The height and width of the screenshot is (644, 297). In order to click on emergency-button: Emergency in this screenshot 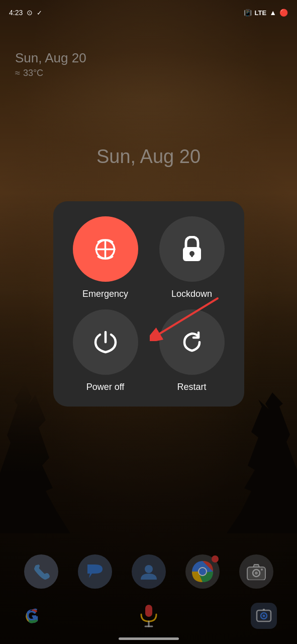, I will do `click(106, 258)`.